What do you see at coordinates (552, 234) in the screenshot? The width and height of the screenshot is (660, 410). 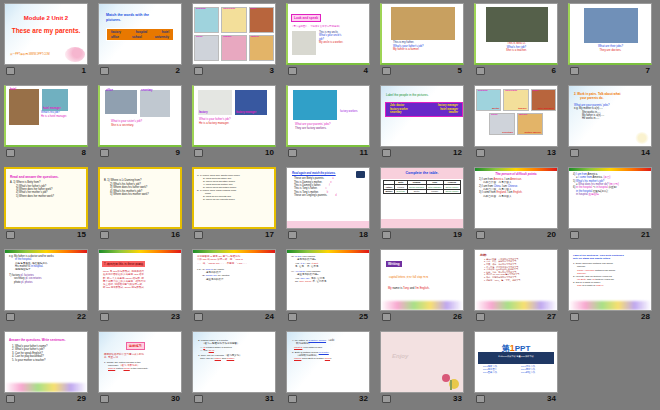 I see `slide-number: 20` at bounding box center [552, 234].